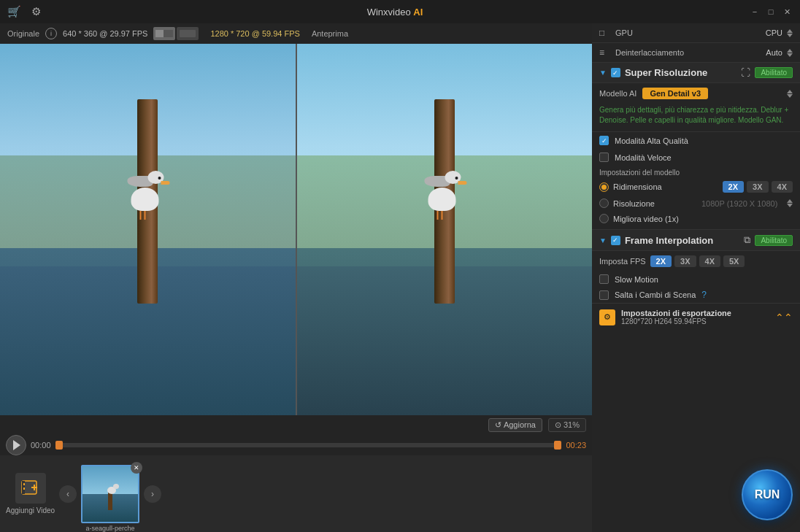  I want to click on gear-icon: ⚙, so click(36, 12).